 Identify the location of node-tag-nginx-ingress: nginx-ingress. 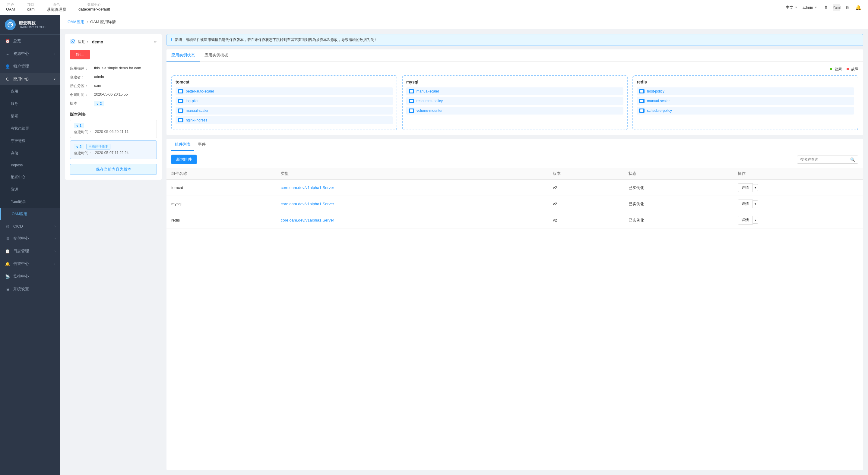
(284, 121).